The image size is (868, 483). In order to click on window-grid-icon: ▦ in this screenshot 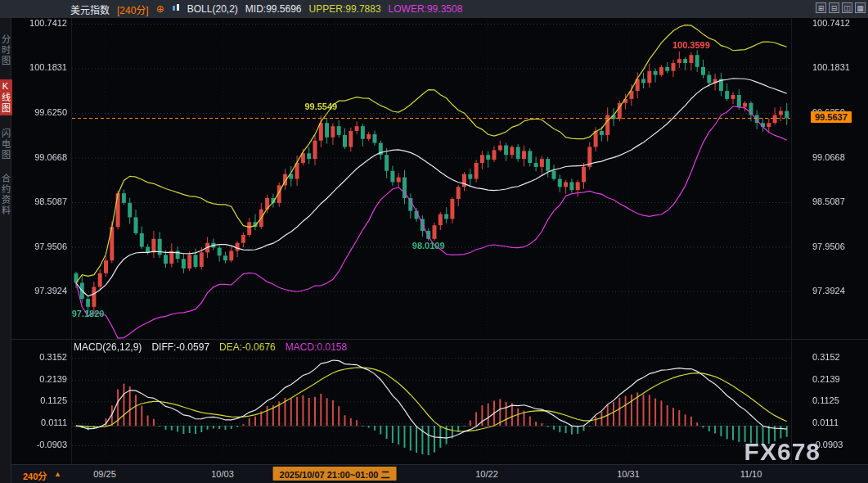, I will do `click(861, 8)`.